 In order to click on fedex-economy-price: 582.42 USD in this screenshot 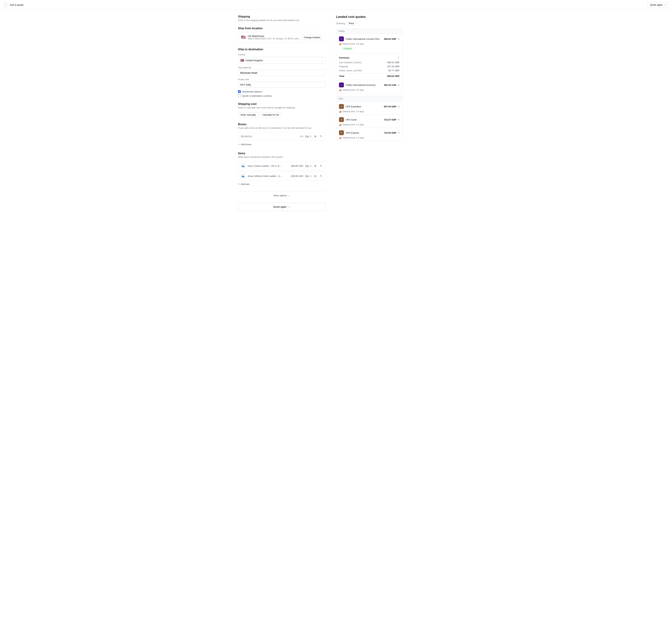, I will do `click(390, 85)`.